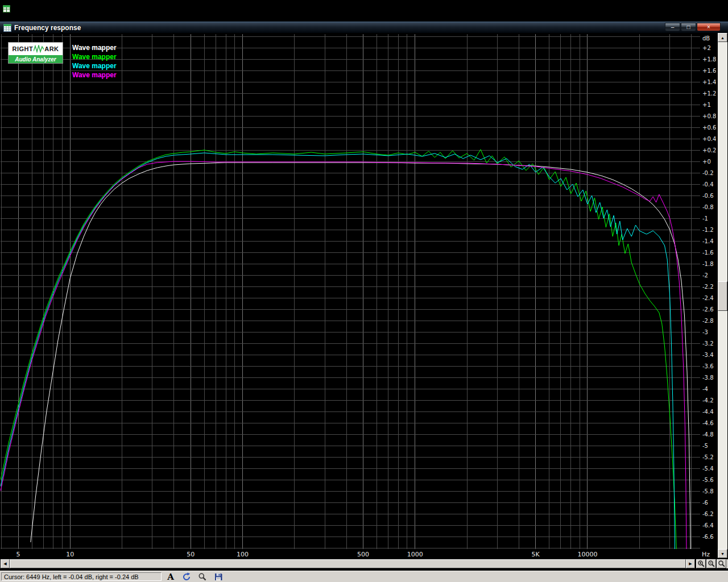 This screenshot has width=728, height=582. I want to click on svg-text: +1.8, so click(709, 59).